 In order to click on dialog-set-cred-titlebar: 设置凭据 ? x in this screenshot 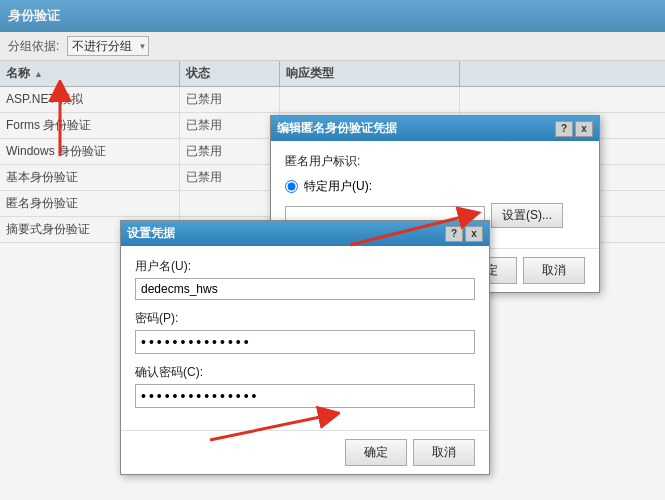, I will do `click(305, 234)`.